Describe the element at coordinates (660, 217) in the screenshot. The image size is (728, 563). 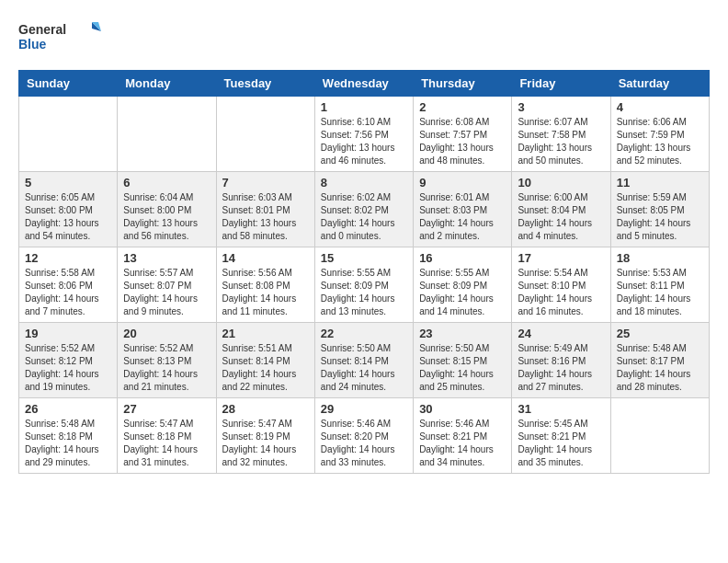
I see `day-info: Sunrise: 5:59 AM Sunset: 8:05 PM Dayligh…` at that location.